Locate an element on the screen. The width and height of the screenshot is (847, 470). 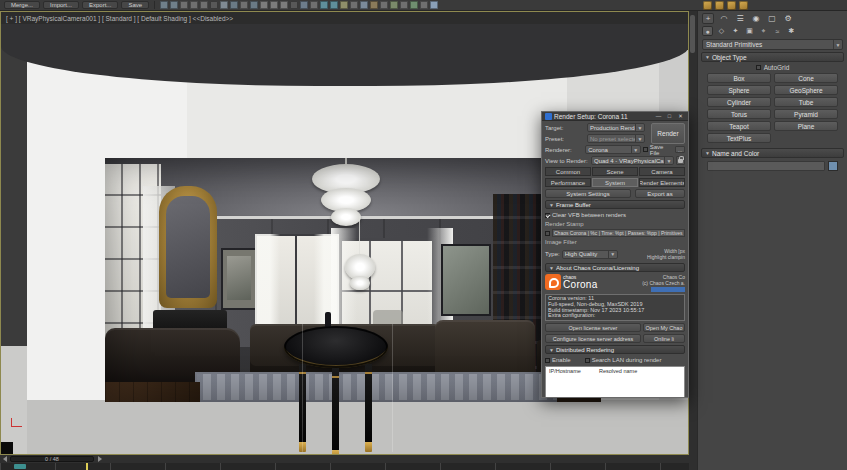
object-type-button: Cylinder is located at coordinates (739, 102).